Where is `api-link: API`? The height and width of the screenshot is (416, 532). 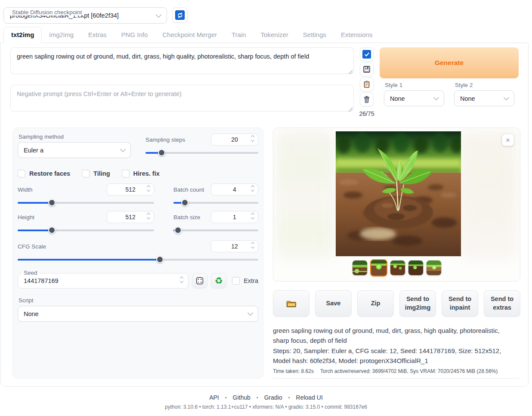 api-link: API is located at coordinates (214, 397).